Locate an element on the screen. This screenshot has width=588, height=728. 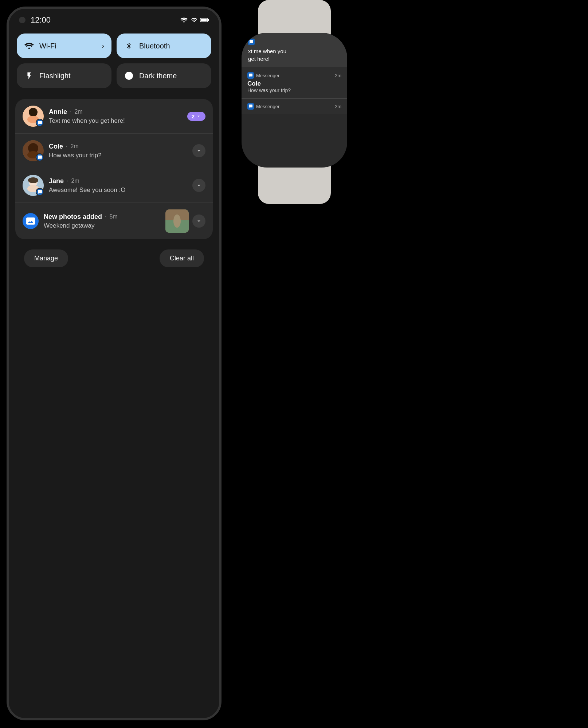
cole-actions is located at coordinates (199, 151).